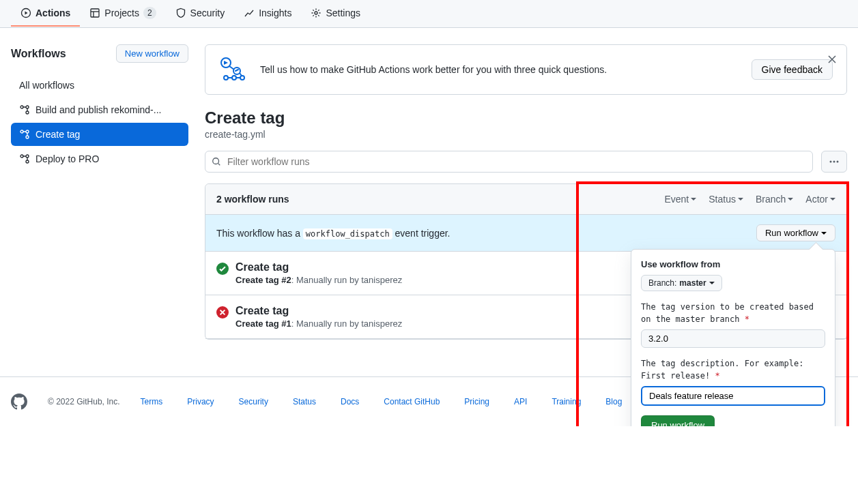 The width and height of the screenshot is (858, 504). Describe the element at coordinates (412, 402) in the screenshot. I see `footer-link: Contact GitHub` at that location.